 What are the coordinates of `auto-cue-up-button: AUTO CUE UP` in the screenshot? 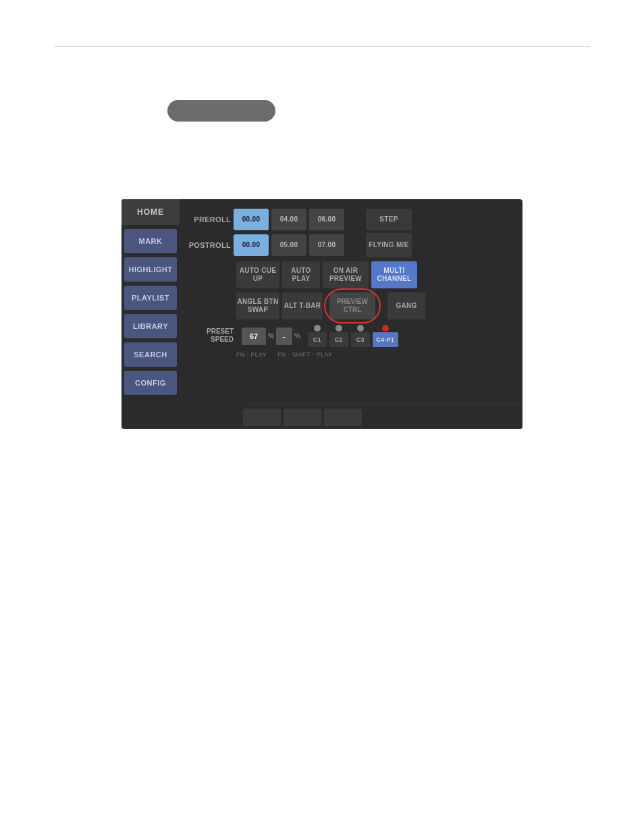 It's located at (258, 275).